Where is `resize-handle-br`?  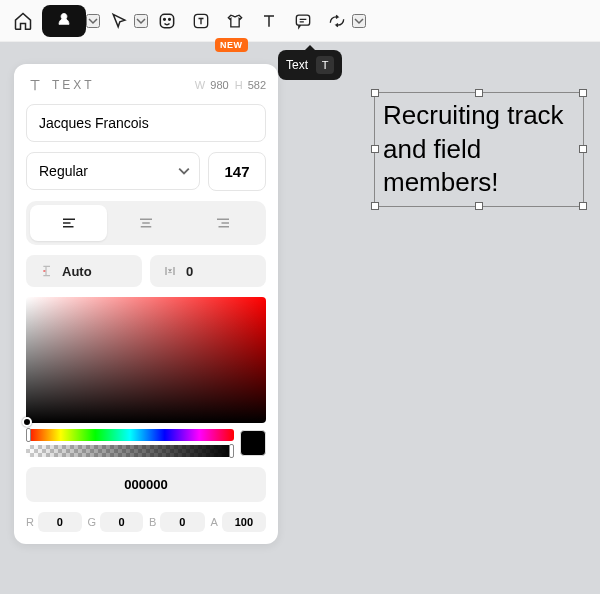
resize-handle-br is located at coordinates (583, 206).